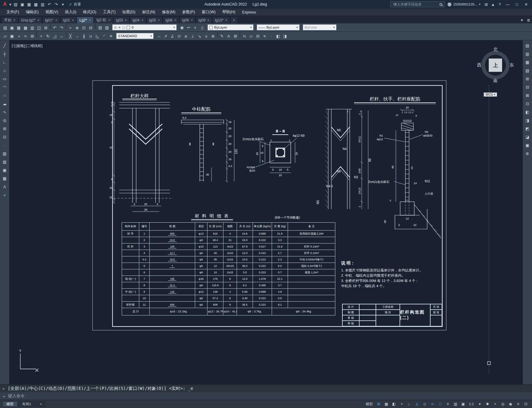 The image size is (532, 408). I want to click on render-icon: ◩, so click(527, 129).